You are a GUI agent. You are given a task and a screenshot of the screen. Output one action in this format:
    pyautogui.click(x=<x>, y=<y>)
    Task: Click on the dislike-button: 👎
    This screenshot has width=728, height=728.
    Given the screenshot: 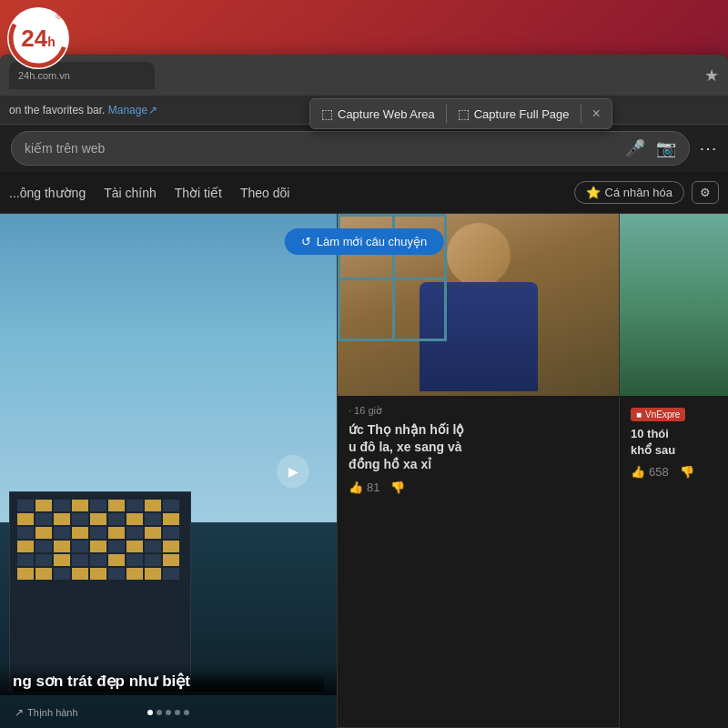 What is the action you would take?
    pyautogui.click(x=398, y=488)
    